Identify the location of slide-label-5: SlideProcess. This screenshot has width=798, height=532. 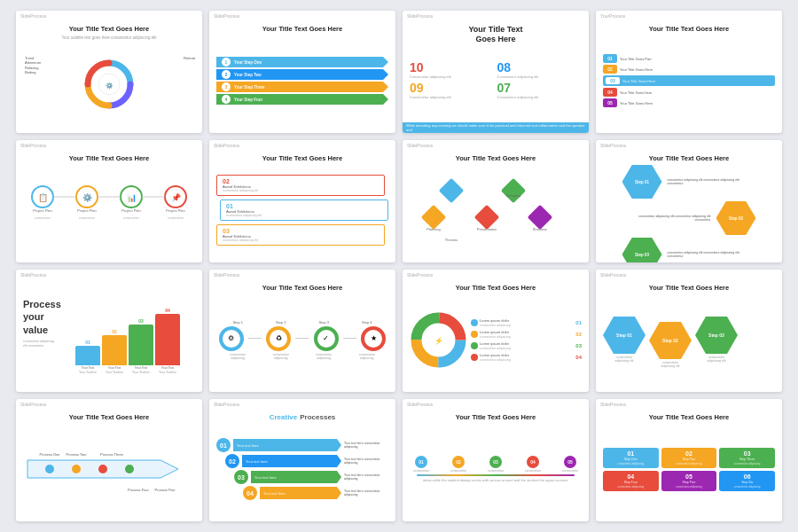
(34, 145).